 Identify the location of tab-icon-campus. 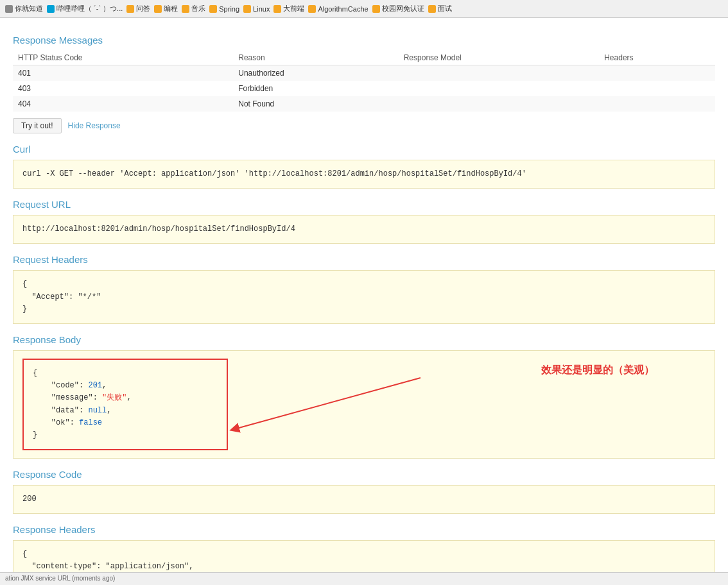
(376, 9).